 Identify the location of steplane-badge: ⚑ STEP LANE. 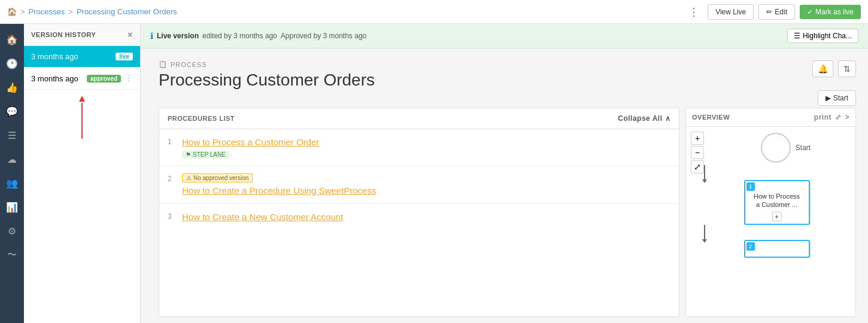
(206, 154).